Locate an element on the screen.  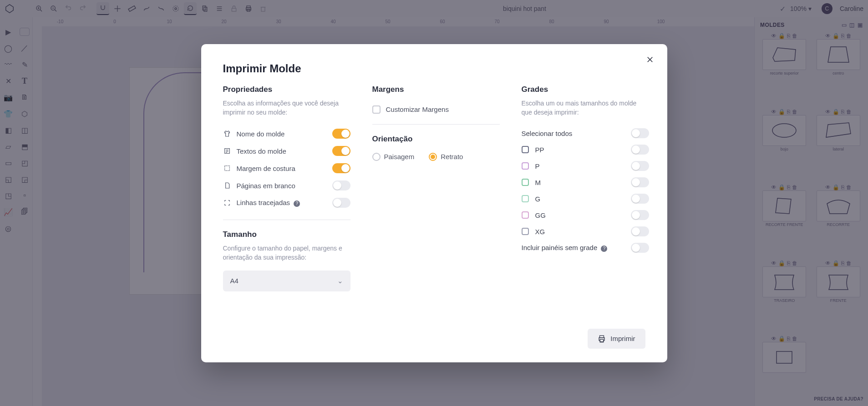
checkbox-icon is located at coordinates (376, 110).